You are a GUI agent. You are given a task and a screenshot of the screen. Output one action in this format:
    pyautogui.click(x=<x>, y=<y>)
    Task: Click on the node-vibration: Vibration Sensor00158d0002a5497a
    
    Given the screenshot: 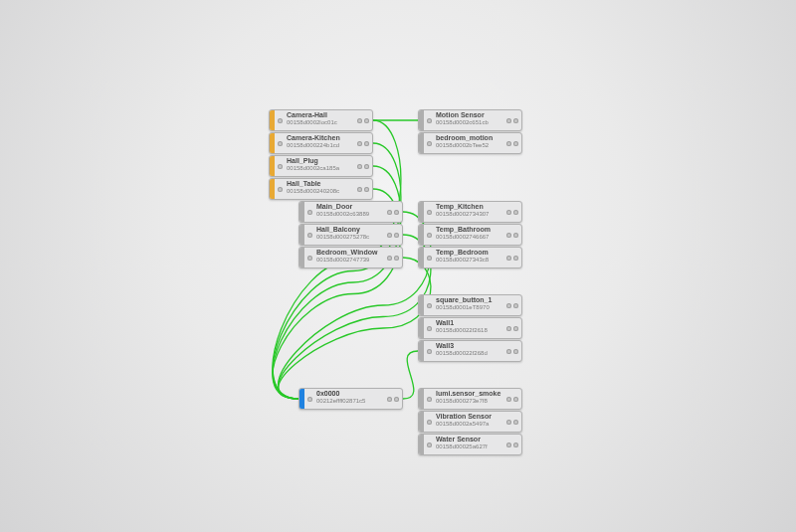 What is the action you would take?
    pyautogui.click(x=470, y=422)
    